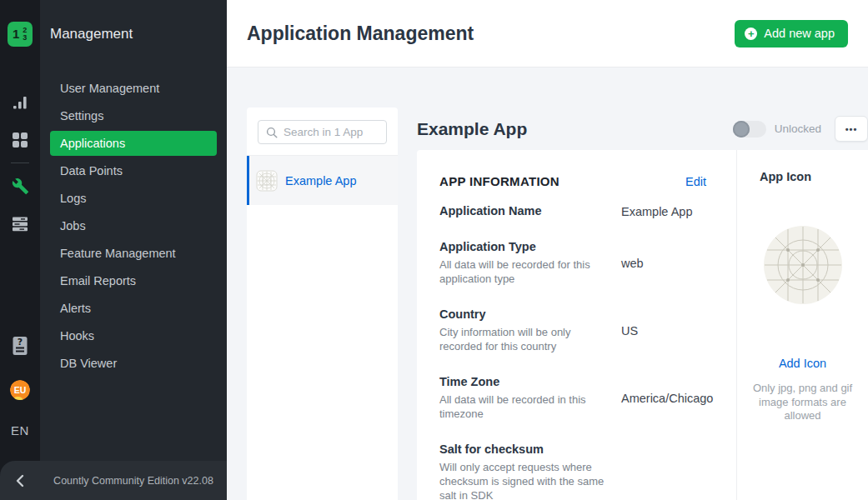  What do you see at coordinates (320, 181) in the screenshot?
I see `app-item-name: Example App` at bounding box center [320, 181].